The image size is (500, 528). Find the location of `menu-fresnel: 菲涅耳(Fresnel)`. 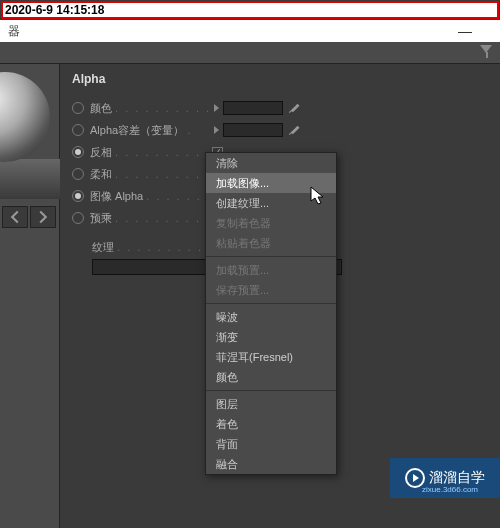

menu-fresnel: 菲涅耳(Fresnel) is located at coordinates (271, 357).